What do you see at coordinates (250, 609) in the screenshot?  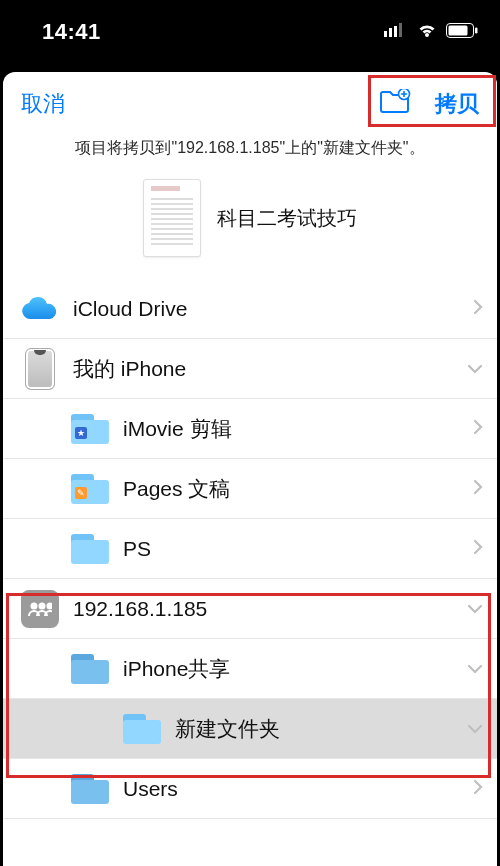 I see `location-row-server: 192.168.1.185` at bounding box center [250, 609].